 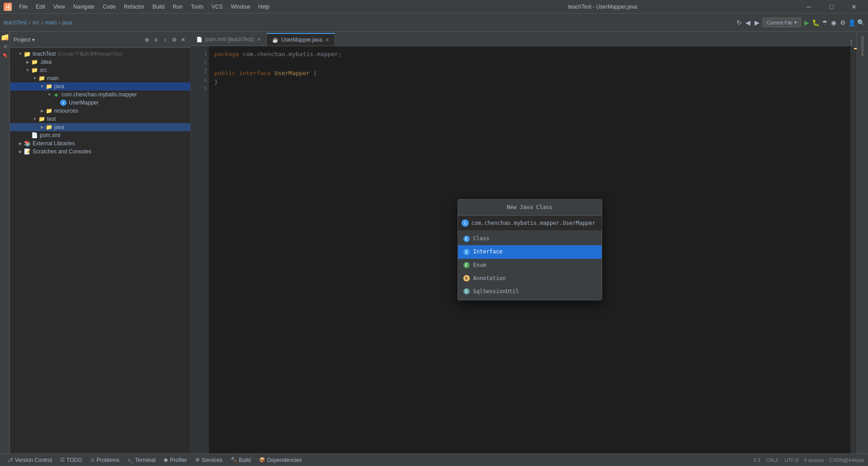 I want to click on bottom-tab-services: ⚙ Services, so click(x=209, y=460).